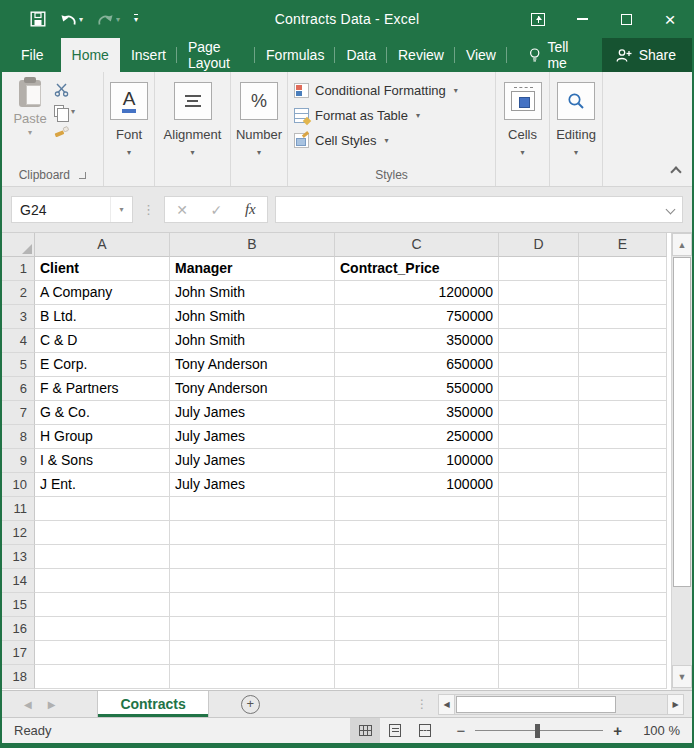 The width and height of the screenshot is (694, 748). I want to click on row-header: 15, so click(18, 605).